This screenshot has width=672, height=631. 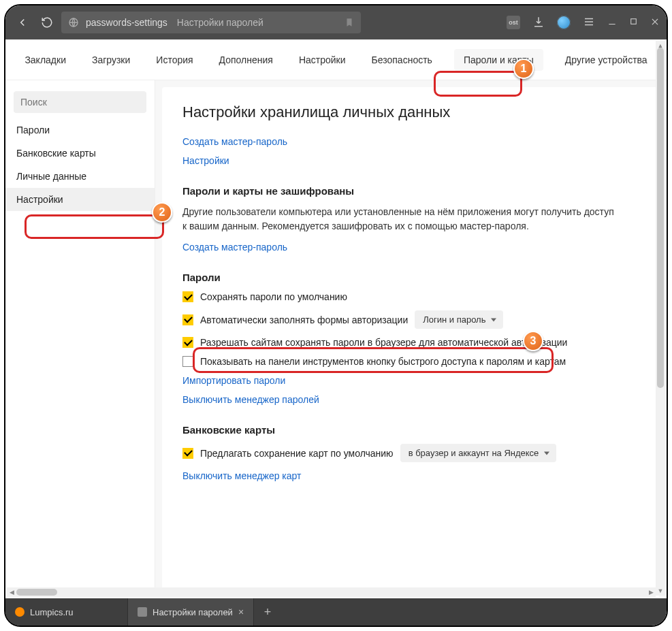 What do you see at coordinates (74, 22) in the screenshot?
I see `globe-icon` at bounding box center [74, 22].